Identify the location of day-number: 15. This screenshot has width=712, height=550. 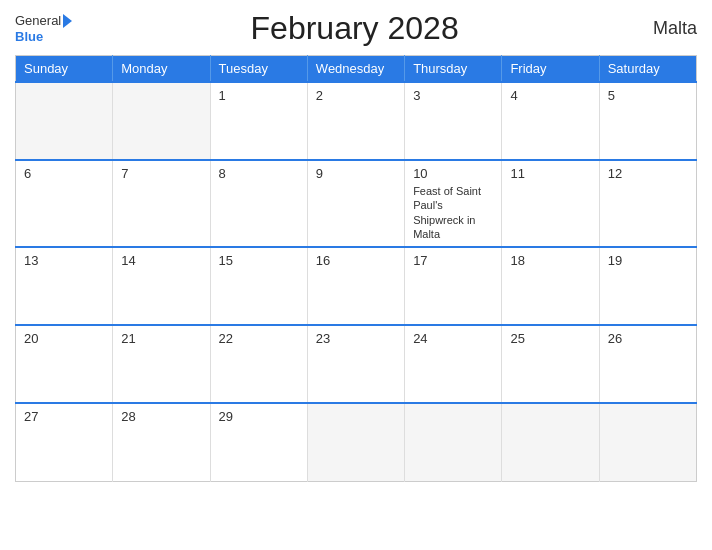
(259, 260).